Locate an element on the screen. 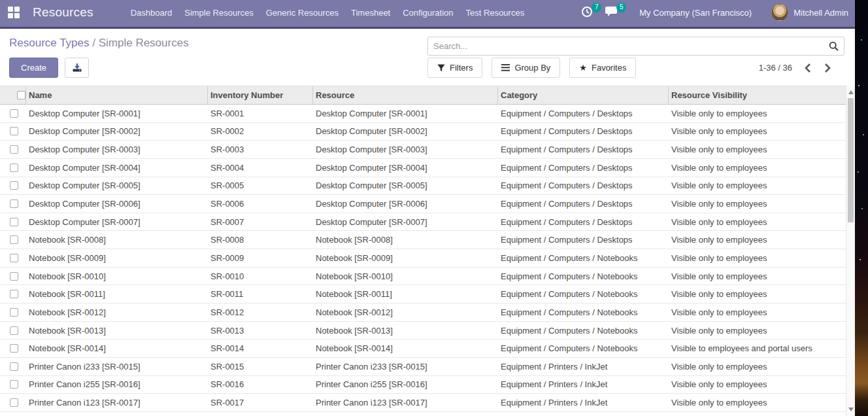 This screenshot has width=868, height=416. cell-inventory-number: SR-0006 is located at coordinates (260, 204).